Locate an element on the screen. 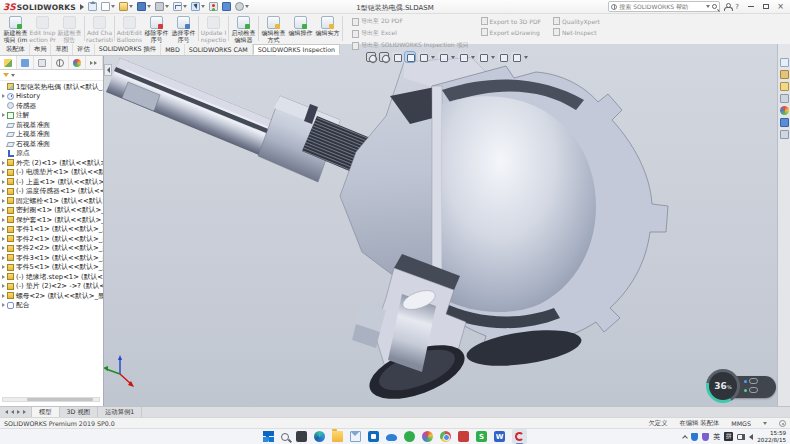 This screenshot has height=444, width=790. export-3d-pdf-button: Export to 3D PDF is located at coordinates (512, 21).